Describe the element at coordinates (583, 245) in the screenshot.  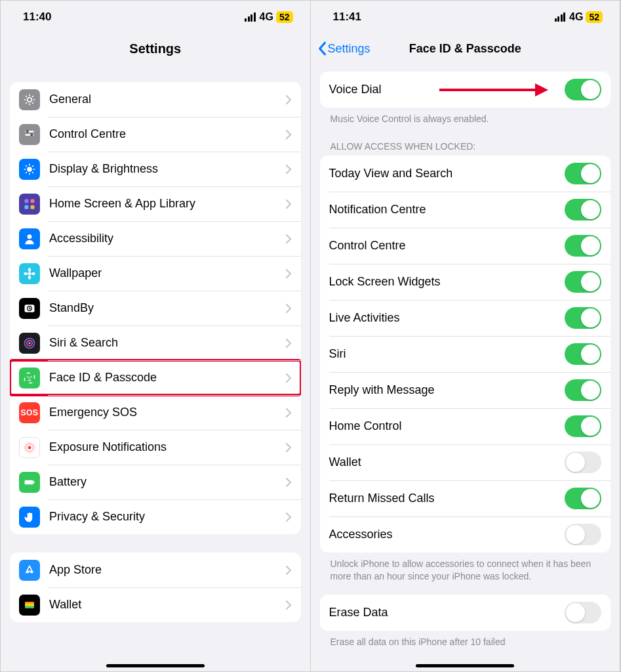
I see `control-toggle` at that location.